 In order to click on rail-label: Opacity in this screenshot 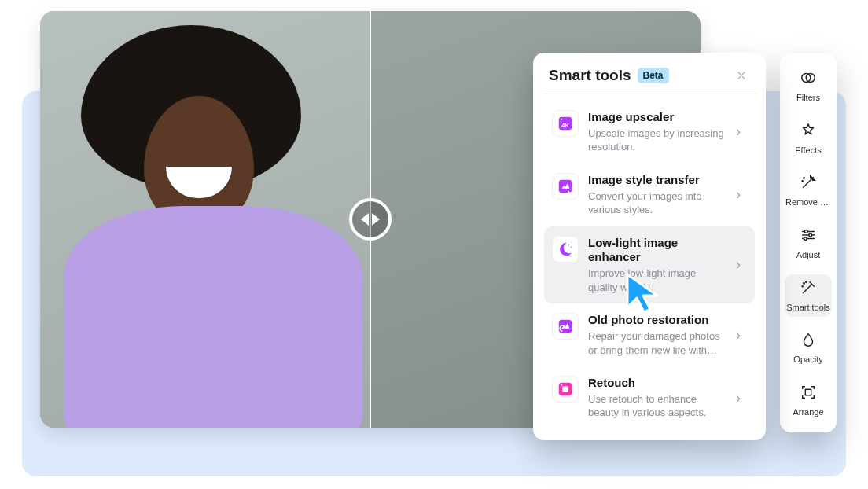, I will do `click(808, 360)`.